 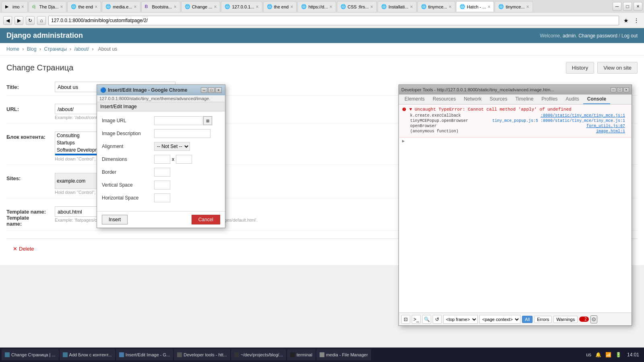 I want to click on log-out-link: Log out, so click(x=630, y=36).